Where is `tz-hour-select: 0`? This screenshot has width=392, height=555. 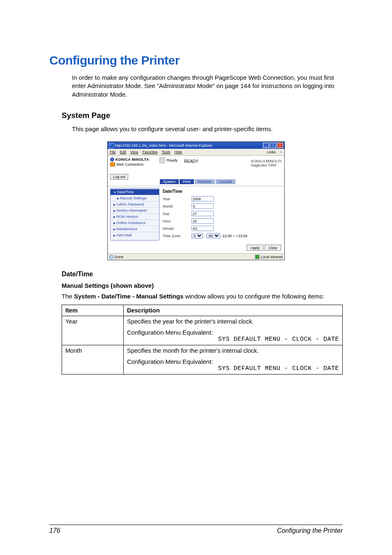
tz-hour-select: 0 is located at coordinates (197, 236).